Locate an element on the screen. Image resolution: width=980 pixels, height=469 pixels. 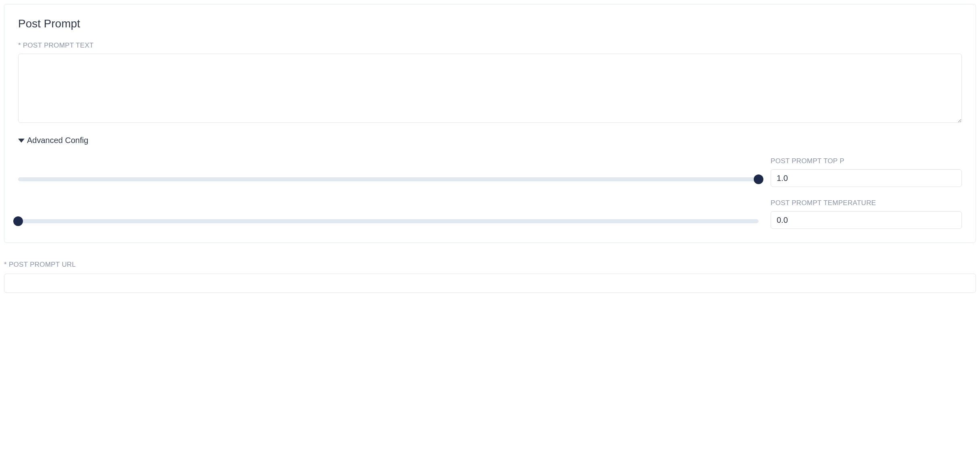
temperature-row: POST PROMPT TEMPERATURE is located at coordinates (490, 214).